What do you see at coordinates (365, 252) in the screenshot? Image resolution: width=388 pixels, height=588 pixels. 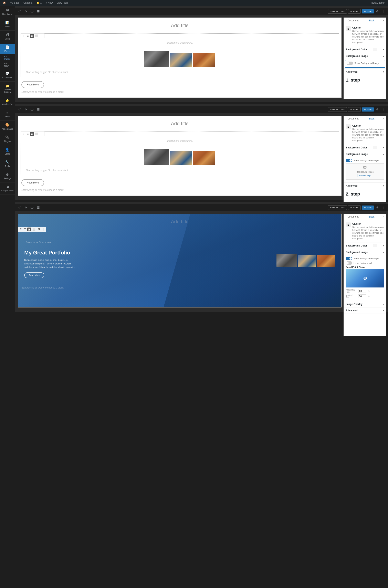 I see `bg-image-header-3: Background Image ▲` at bounding box center [365, 252].